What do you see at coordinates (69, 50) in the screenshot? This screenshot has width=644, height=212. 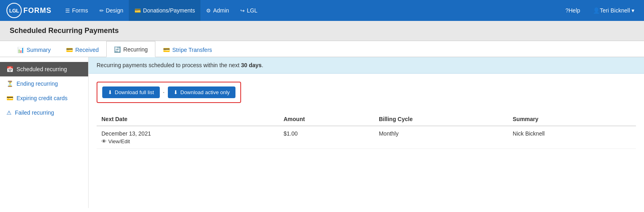 I see `received-tab-icon: 💳` at bounding box center [69, 50].